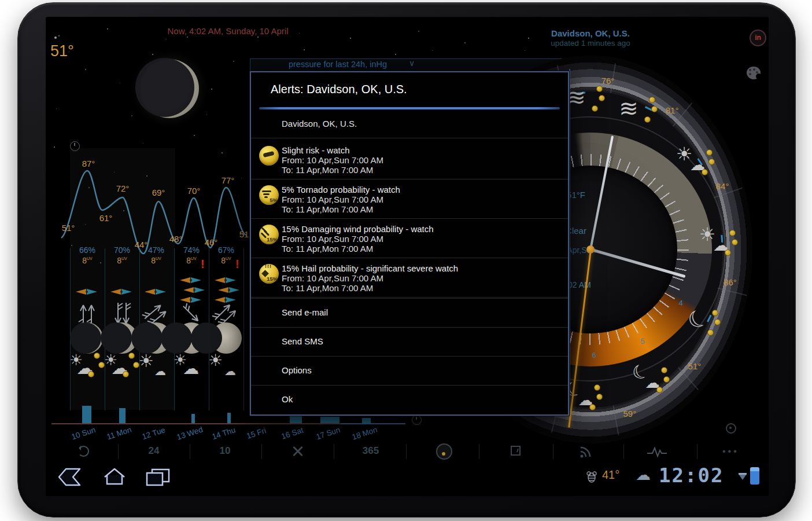 Image resolution: width=812 pixels, height=521 pixels. What do you see at coordinates (319, 124) in the screenshot?
I see `dialog-location-item: Davidson, OK, U.S.` at bounding box center [319, 124].